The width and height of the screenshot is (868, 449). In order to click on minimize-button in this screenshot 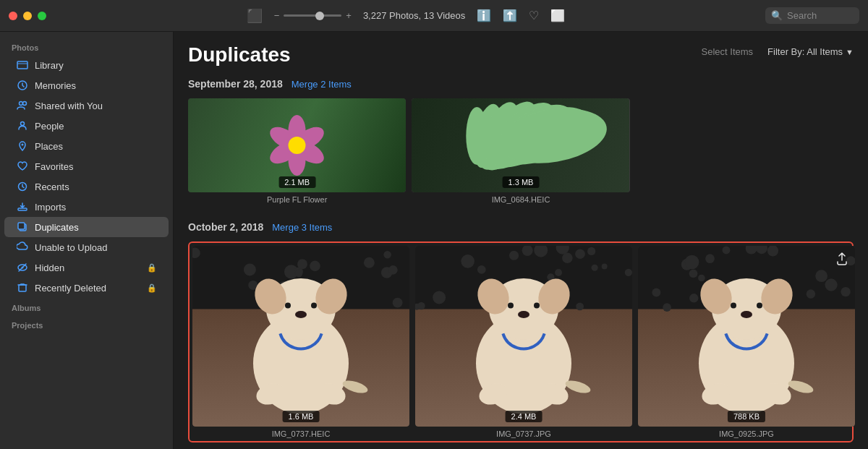, I will do `click(27, 16)`.